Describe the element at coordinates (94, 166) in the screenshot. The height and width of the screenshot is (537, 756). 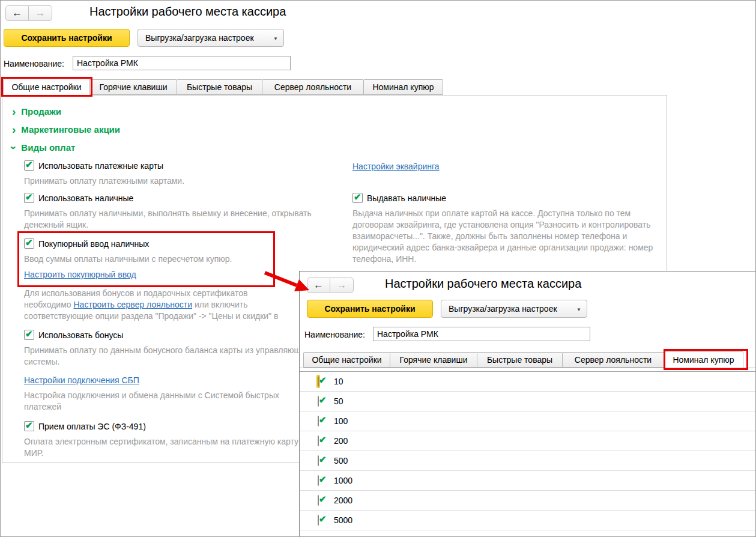
I see `checkbox-row-use-payment-cards: Использовать платежные карты` at that location.